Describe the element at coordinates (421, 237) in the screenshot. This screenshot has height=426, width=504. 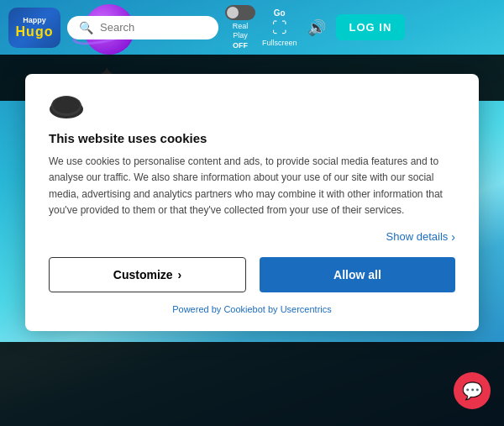
I see `show-details-link: Show details ›` at that location.